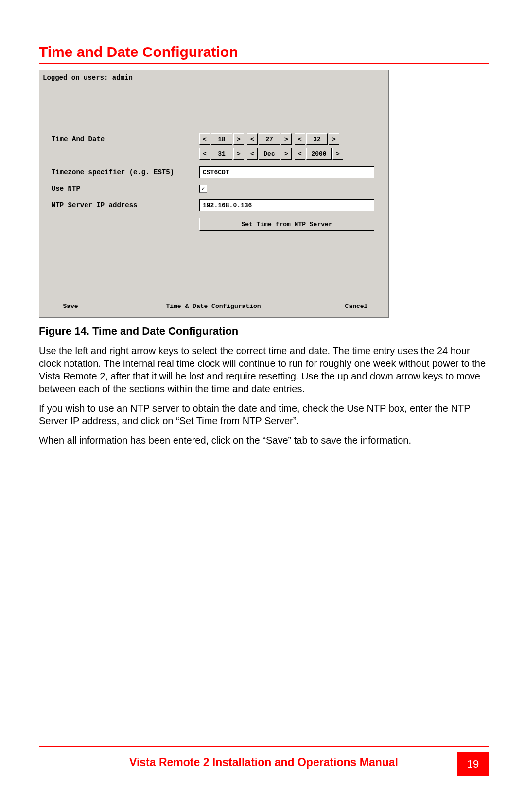 Image resolution: width=525 pixels, height=812 pixels. I want to click on page-number: 19, so click(473, 764).